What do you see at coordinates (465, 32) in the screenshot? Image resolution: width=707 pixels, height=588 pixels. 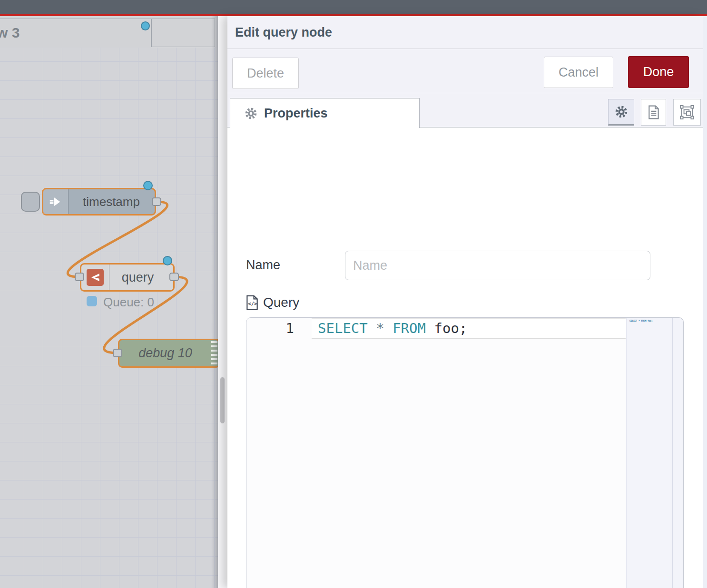 I see `tray-header: Edit query node` at bounding box center [465, 32].